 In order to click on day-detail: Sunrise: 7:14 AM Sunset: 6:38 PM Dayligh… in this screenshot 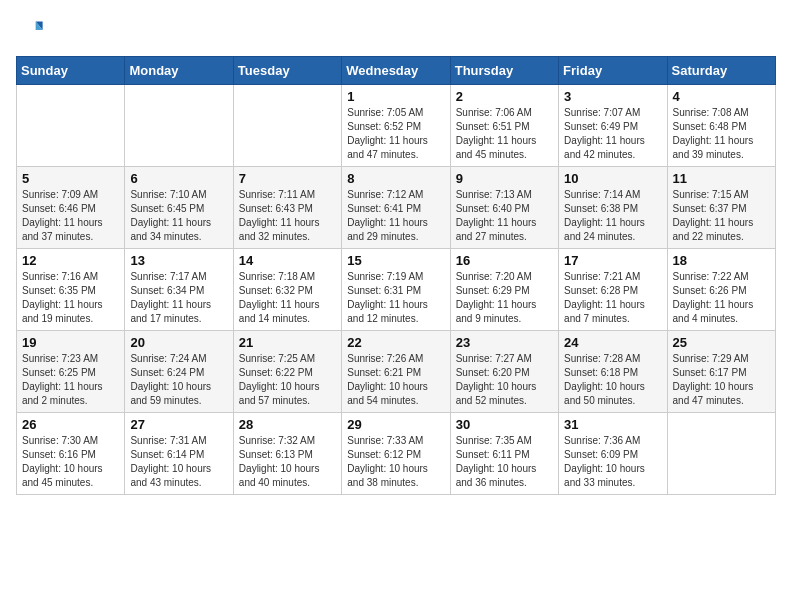, I will do `click(612, 216)`.